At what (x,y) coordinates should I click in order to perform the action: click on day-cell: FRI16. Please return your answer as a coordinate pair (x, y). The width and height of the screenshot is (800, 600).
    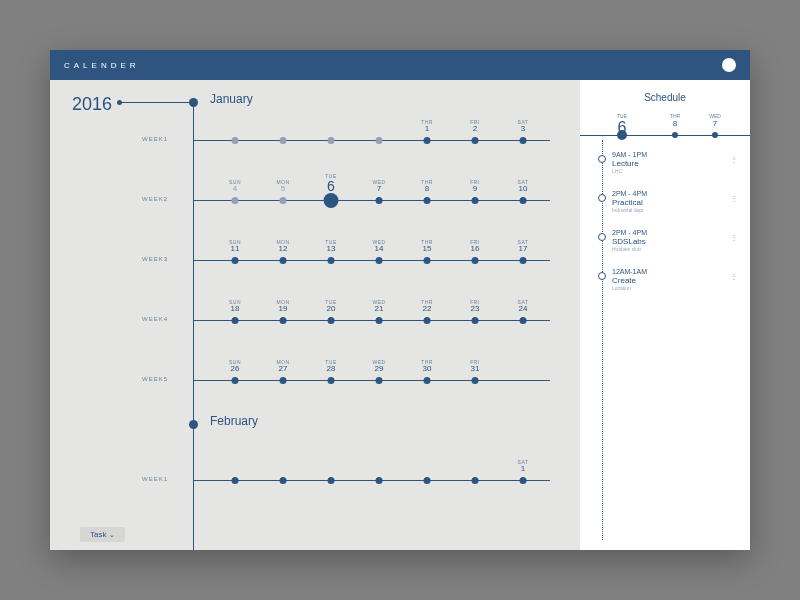
    Looking at the image, I should click on (475, 246).